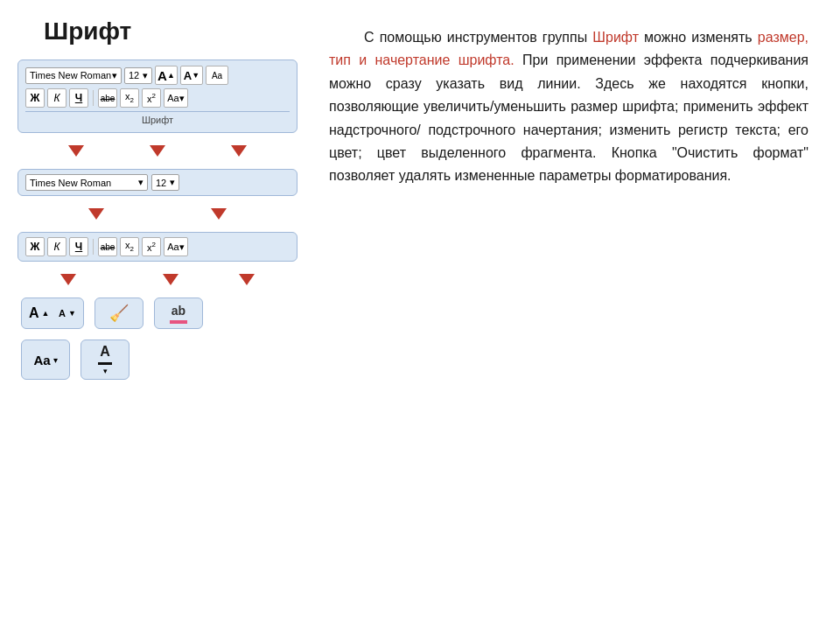 This screenshot has height=630, width=840. Describe the element at coordinates (151, 247) in the screenshot. I see `sub-superscript-button: x2` at that location.